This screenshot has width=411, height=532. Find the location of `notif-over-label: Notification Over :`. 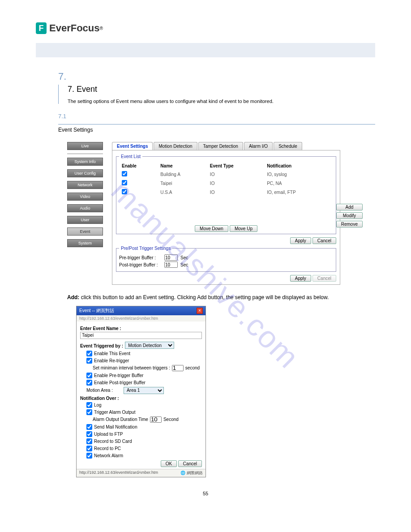

notif-over-label: Notification Over : is located at coordinates (141, 399).